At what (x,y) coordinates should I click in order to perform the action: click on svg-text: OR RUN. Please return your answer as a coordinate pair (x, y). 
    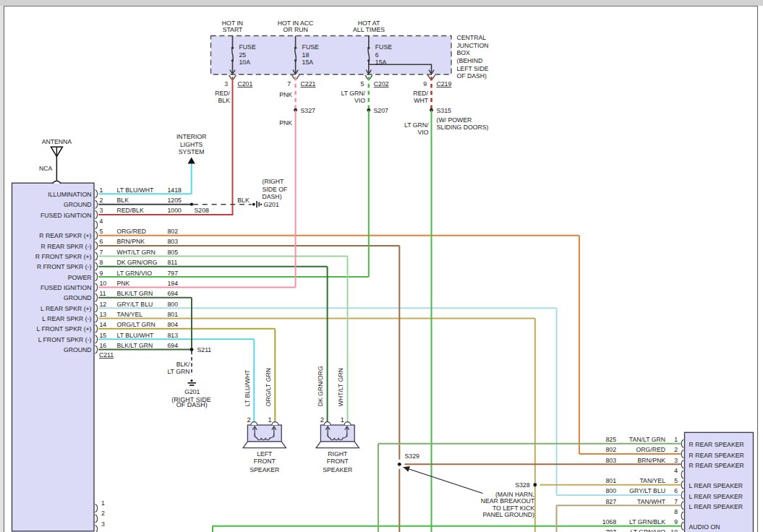
    Looking at the image, I should click on (295, 30).